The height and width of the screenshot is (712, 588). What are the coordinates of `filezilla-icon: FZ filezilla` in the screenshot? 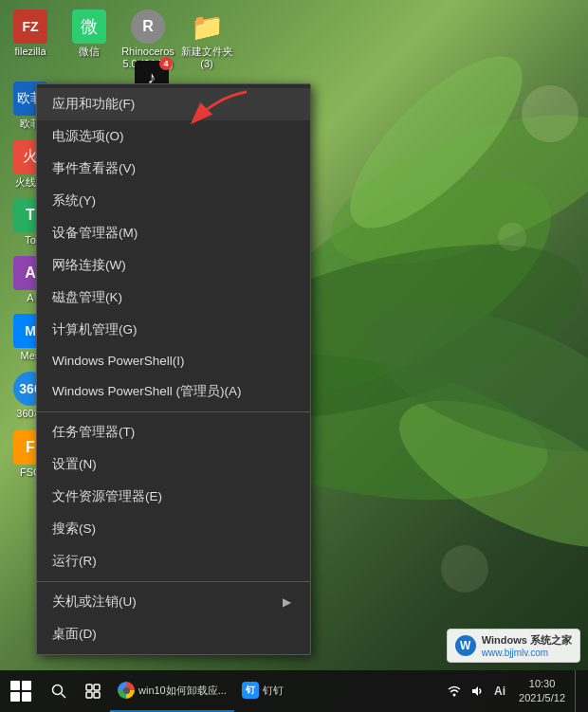 It's located at (30, 40).